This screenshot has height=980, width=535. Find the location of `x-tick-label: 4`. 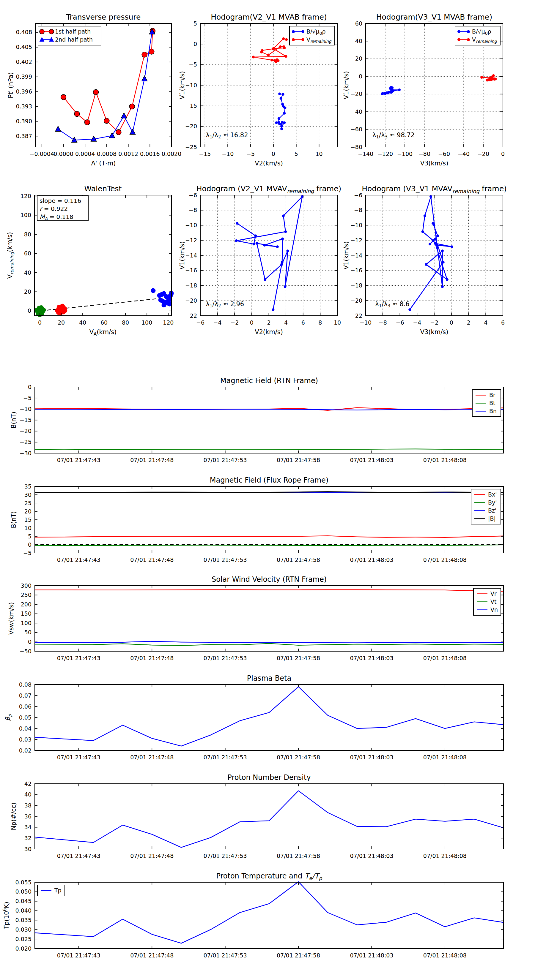

x-tick-label: 4 is located at coordinates (486, 323).